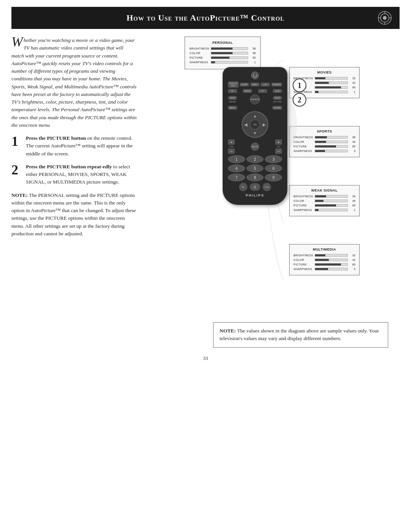 This screenshot has height=532, width=411. What do you see at coordinates (255, 159) in the screenshot?
I see `num-2-button: 2` at bounding box center [255, 159].